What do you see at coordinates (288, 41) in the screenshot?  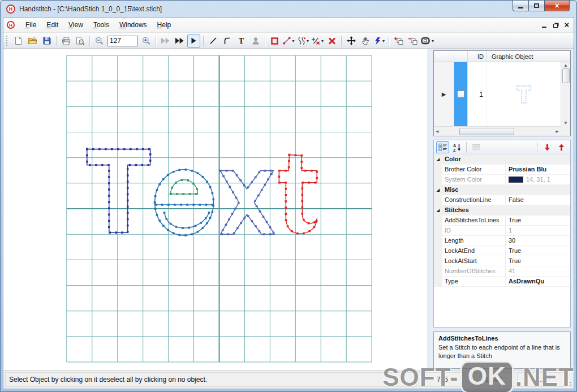 I see `stitch-line-tool-button: ▾` at bounding box center [288, 41].